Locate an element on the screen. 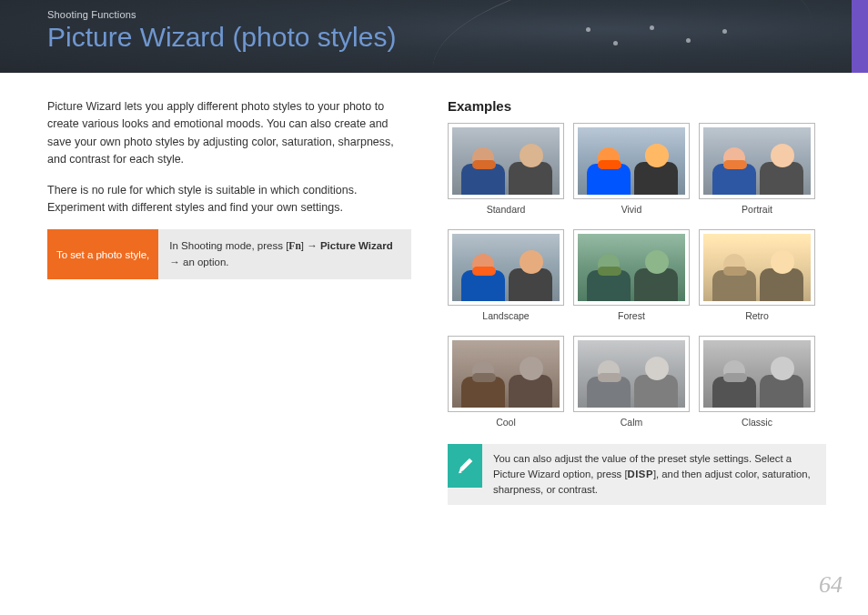 The image size is (868, 615). example-caption: Classic is located at coordinates (757, 422).